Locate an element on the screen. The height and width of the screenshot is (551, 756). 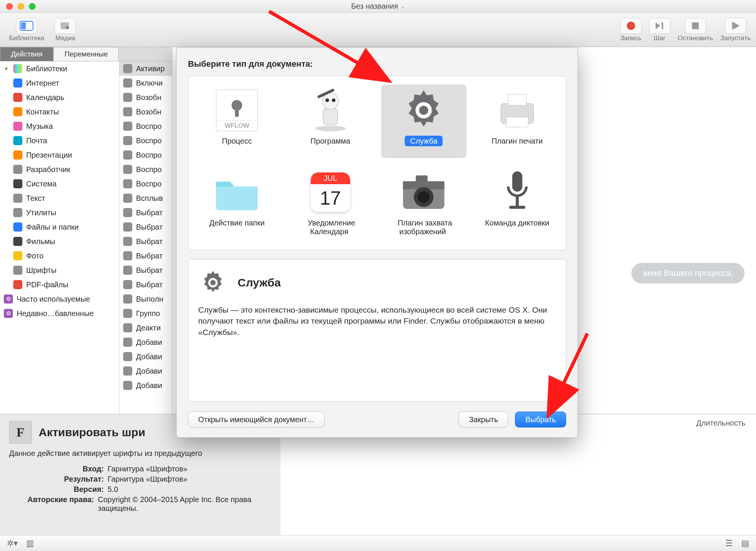
folder-action-template: Действие папки is located at coordinates (237, 203).